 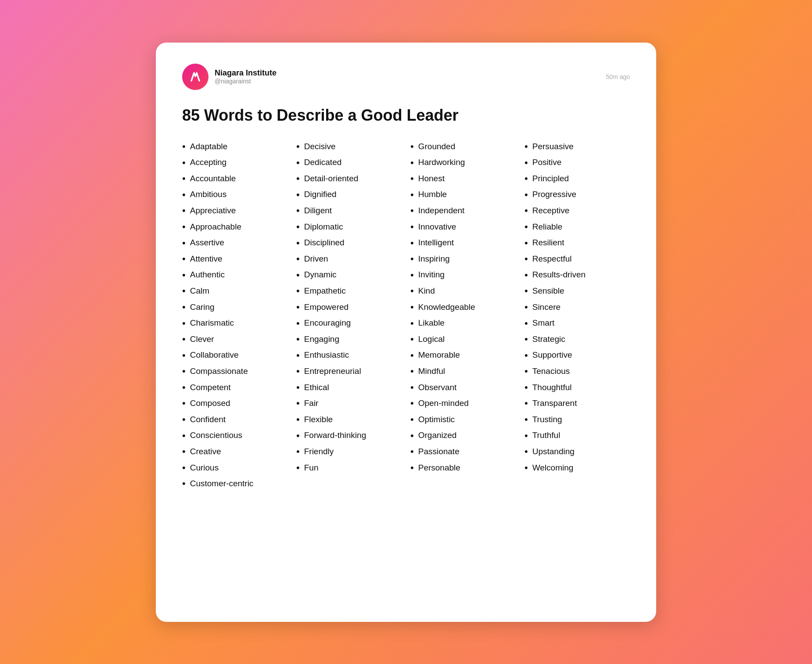 I want to click on list-item: Strategic, so click(x=577, y=340).